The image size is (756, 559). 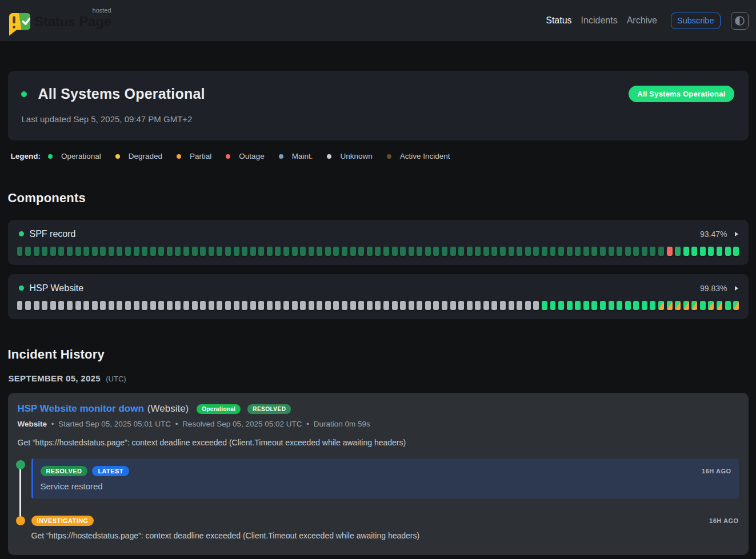 What do you see at coordinates (378, 355) in the screenshot?
I see `incident-history-heading: Incident History` at bounding box center [378, 355].